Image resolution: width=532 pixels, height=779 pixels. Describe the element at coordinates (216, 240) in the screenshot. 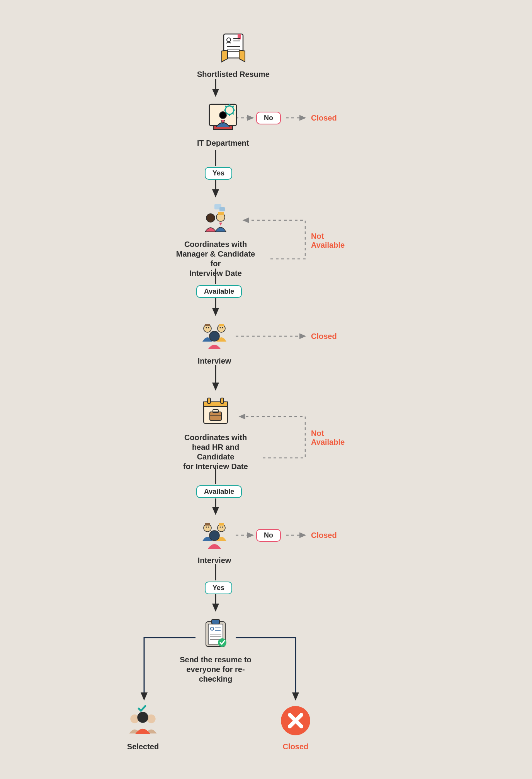

I see `node-coord-manager: Coordinates with Manager & Candidate for…` at that location.